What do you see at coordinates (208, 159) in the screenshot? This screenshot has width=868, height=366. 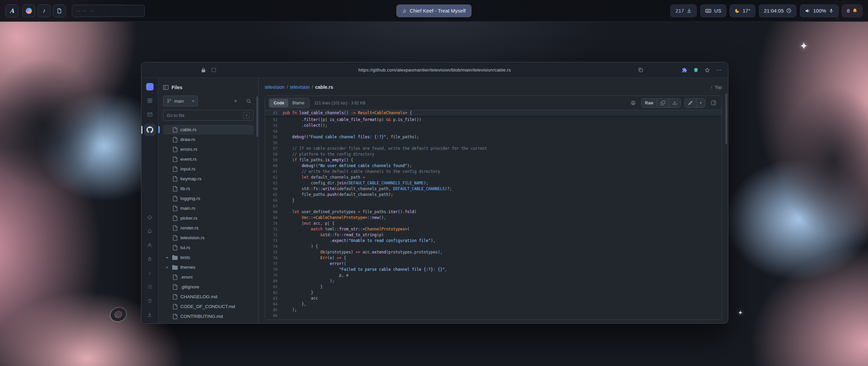 I see `tree-file-event.rs: event.rs` at bounding box center [208, 159].